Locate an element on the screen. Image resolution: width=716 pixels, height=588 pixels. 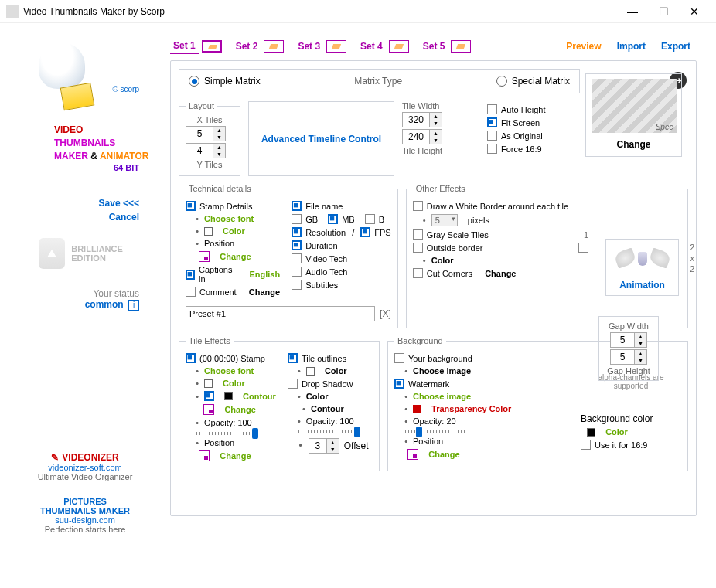
outlines-check is located at coordinates (292, 359).